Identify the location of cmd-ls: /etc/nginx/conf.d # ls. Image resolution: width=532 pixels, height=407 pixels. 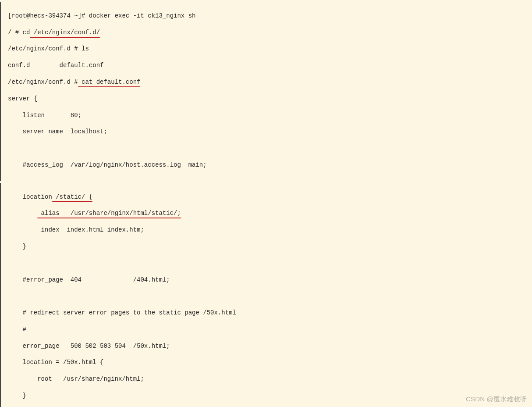
(267, 49).